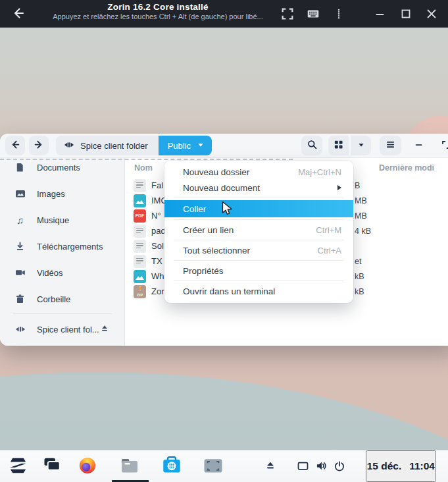 This screenshot has height=482, width=448. Describe the element at coordinates (53, 220) in the screenshot. I see `sidebar-item-label: Musique` at that location.